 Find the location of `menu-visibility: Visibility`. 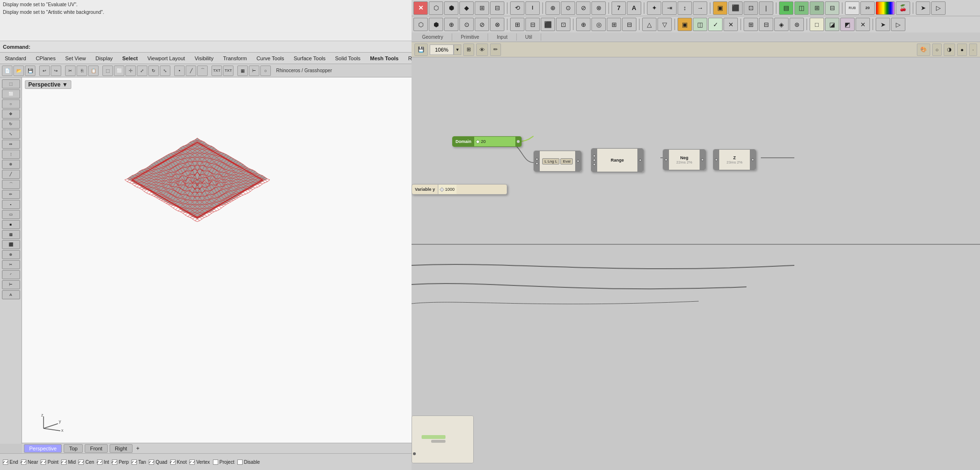

menu-visibility: Visibility is located at coordinates (204, 58).